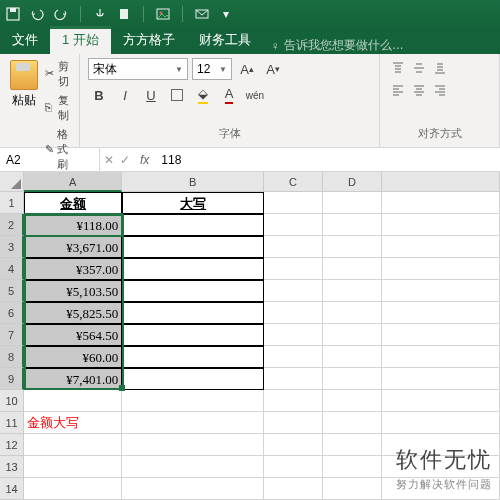 Image resolution: width=500 pixels, height=500 pixels. I want to click on cell-E11, so click(441, 423).